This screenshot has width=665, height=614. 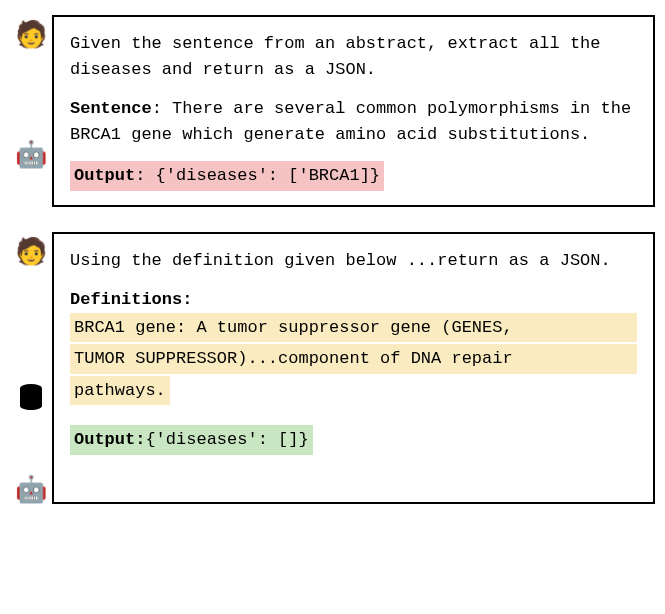 What do you see at coordinates (31, 402) in the screenshot?
I see `database-icon` at bounding box center [31, 402].